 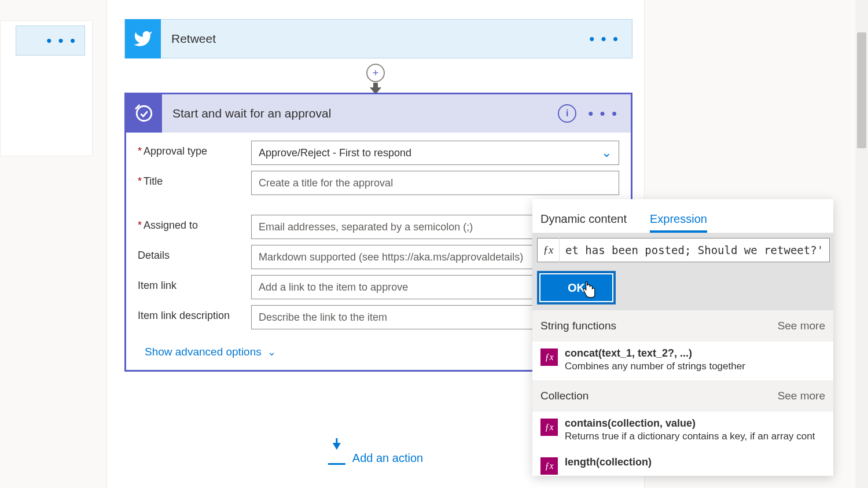 I want to click on category-collection: Collection See more, so click(x=683, y=396).